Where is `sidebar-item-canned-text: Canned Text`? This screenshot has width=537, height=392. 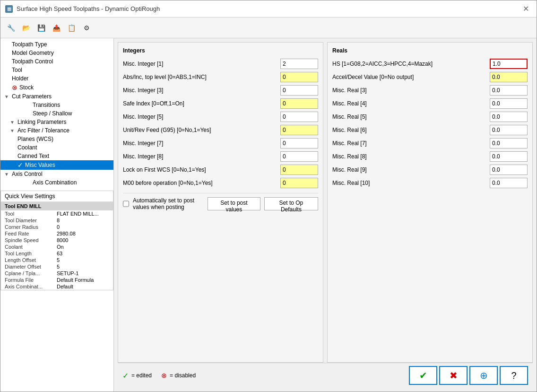
sidebar-item-canned-text: Canned Text is located at coordinates (57, 156).